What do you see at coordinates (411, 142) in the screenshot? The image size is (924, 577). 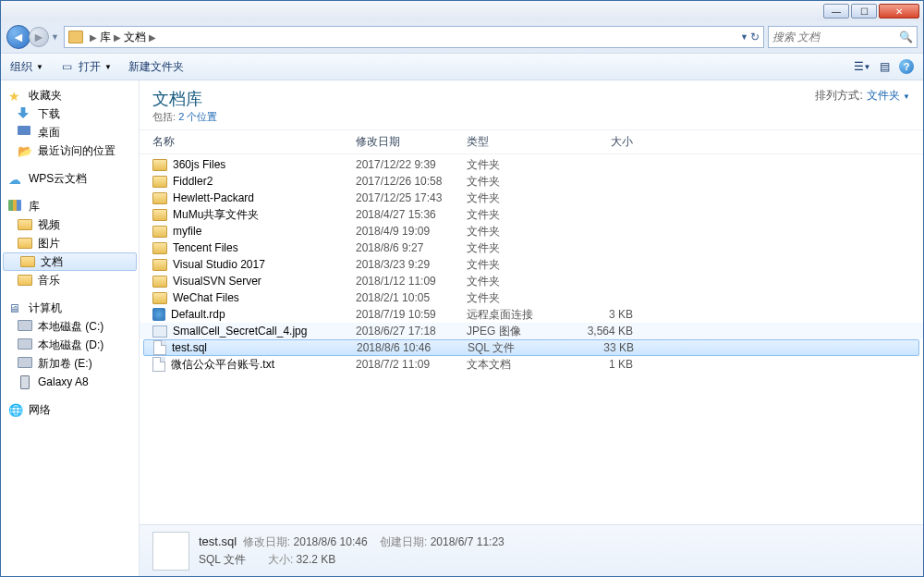 I see `column-date: 修改日期` at bounding box center [411, 142].